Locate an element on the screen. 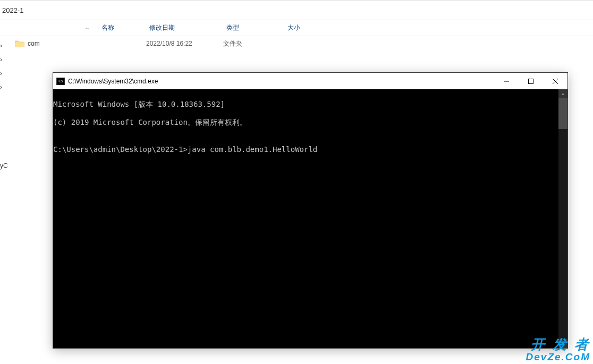  left-sidebar-fragment-marks: ›››› is located at coordinates (3, 66).